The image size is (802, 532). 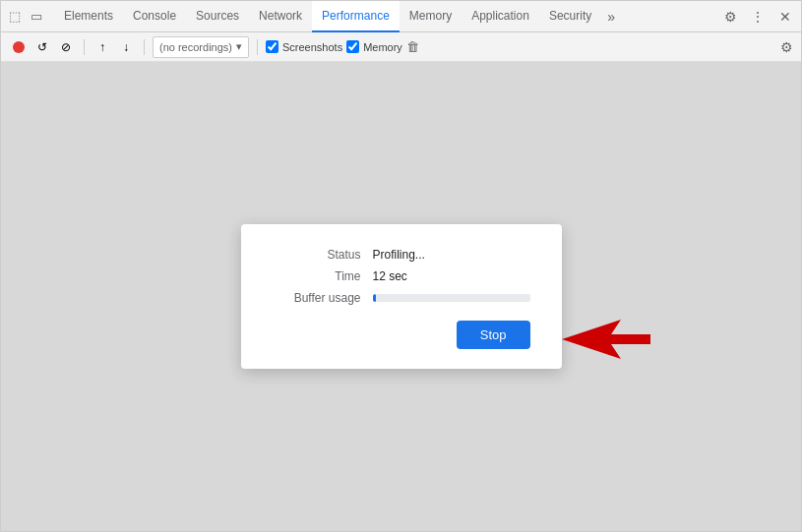 What do you see at coordinates (66, 47) in the screenshot?
I see `clear-button: ⊘` at bounding box center [66, 47].